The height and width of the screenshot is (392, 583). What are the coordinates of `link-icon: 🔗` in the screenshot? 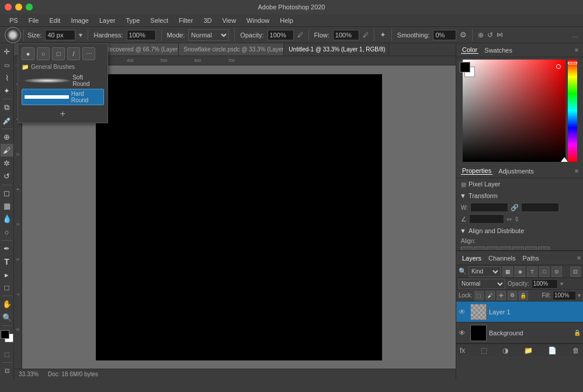 It's located at (515, 208).